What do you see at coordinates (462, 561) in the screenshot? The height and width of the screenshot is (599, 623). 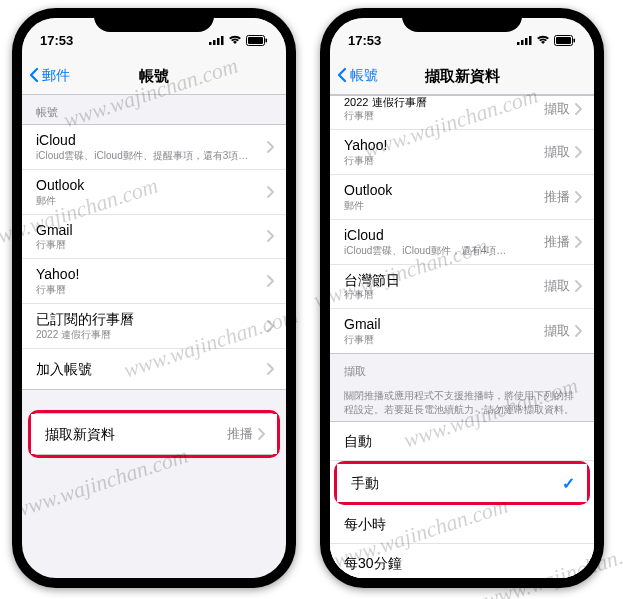 I see `schedule-option: 每30分鐘` at bounding box center [462, 561].